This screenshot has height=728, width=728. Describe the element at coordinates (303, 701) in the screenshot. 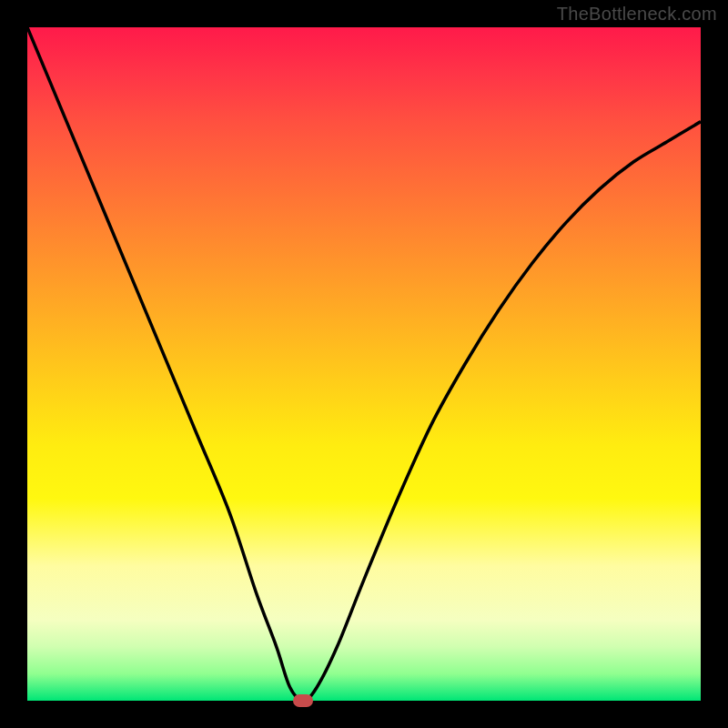

I see `bottleneck-marker` at that location.